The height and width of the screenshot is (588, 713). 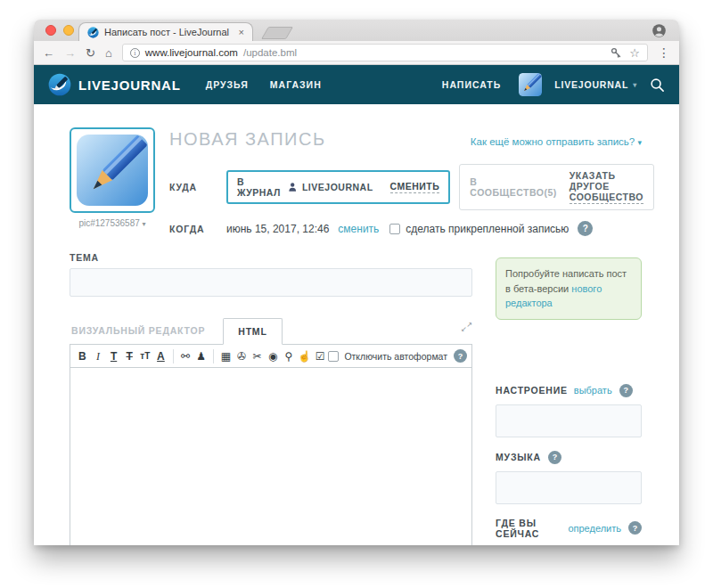 What do you see at coordinates (114, 85) in the screenshot?
I see `livejournal-logo: LIVEJOURNAL` at bounding box center [114, 85].